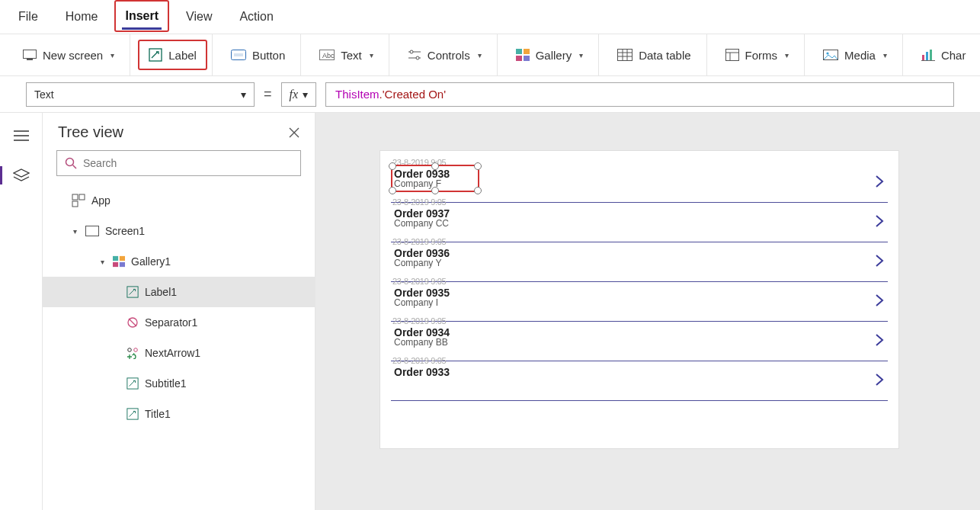 This screenshot has width=980, height=510. What do you see at coordinates (258, 55) in the screenshot?
I see `button-button: Button` at bounding box center [258, 55].